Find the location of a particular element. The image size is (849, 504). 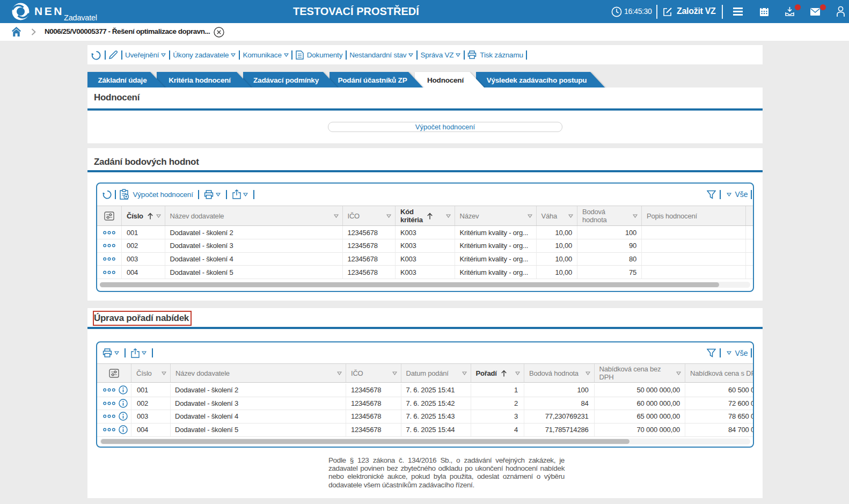

svg-text: Zadávací podmínky is located at coordinates (287, 81).